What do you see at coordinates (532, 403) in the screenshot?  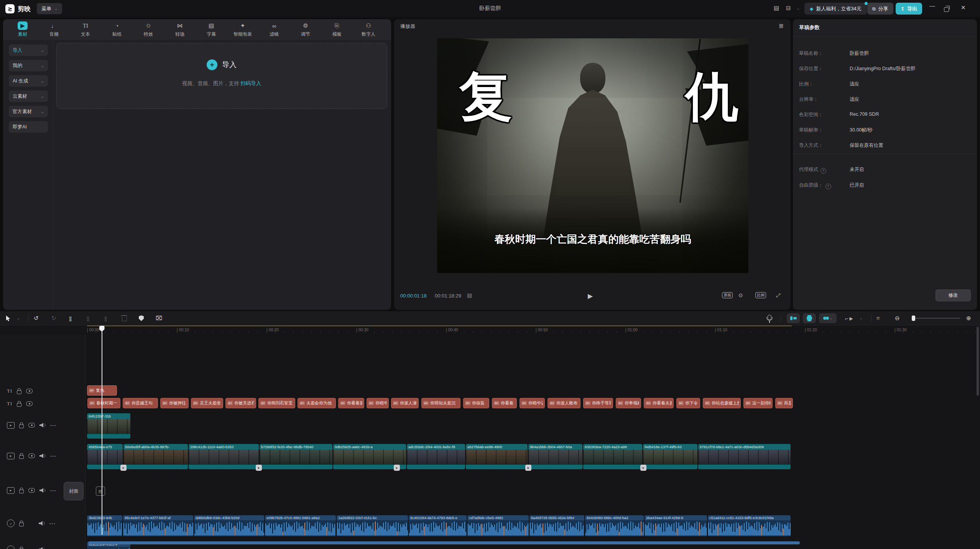 I see `text-clip: A≡你暗中训` at bounding box center [532, 403].